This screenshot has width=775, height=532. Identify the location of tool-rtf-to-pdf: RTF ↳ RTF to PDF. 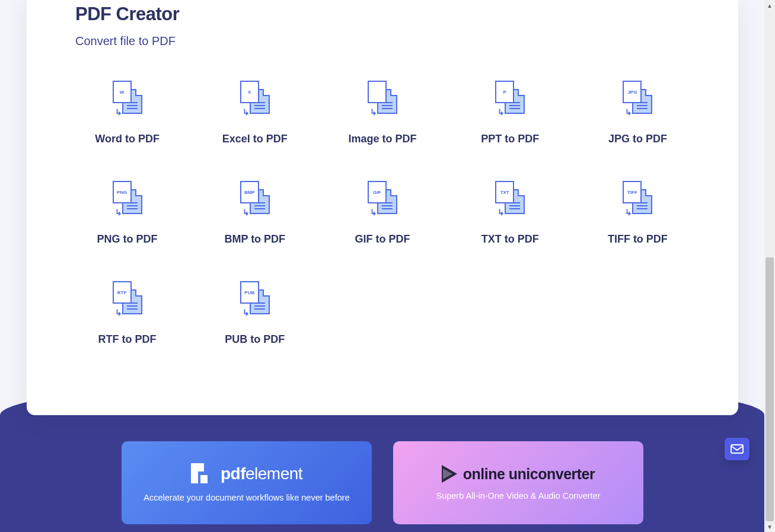
(127, 313).